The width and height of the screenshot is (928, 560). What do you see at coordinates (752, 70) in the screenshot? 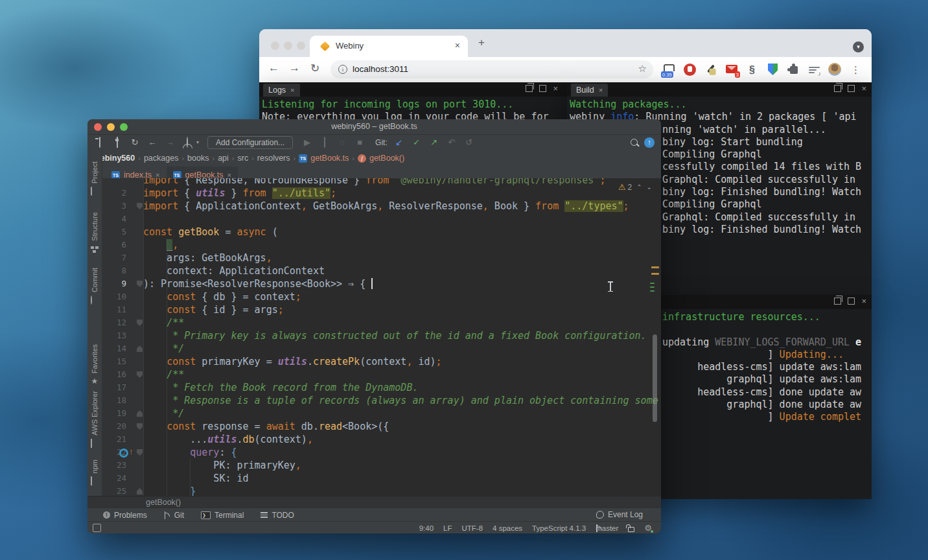
I see `session-icon: §` at bounding box center [752, 70].